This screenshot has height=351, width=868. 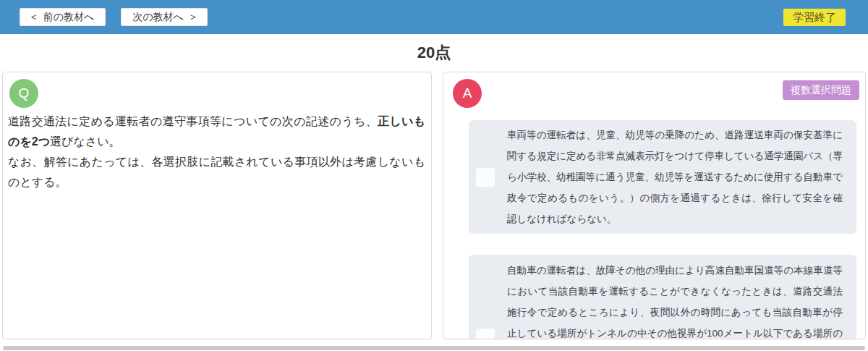 I want to click on question-type-badge: 複数選択問題, so click(x=821, y=90).